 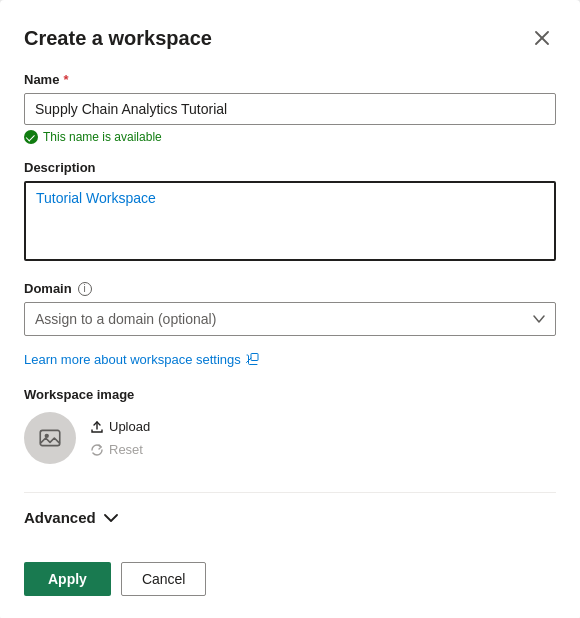 What do you see at coordinates (290, 168) in the screenshot?
I see `description-label: Description` at bounding box center [290, 168].